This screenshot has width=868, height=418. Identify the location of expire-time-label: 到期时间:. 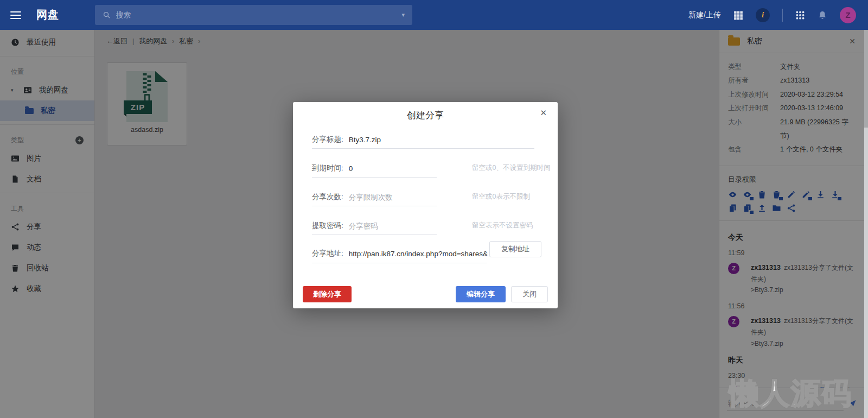
(328, 168).